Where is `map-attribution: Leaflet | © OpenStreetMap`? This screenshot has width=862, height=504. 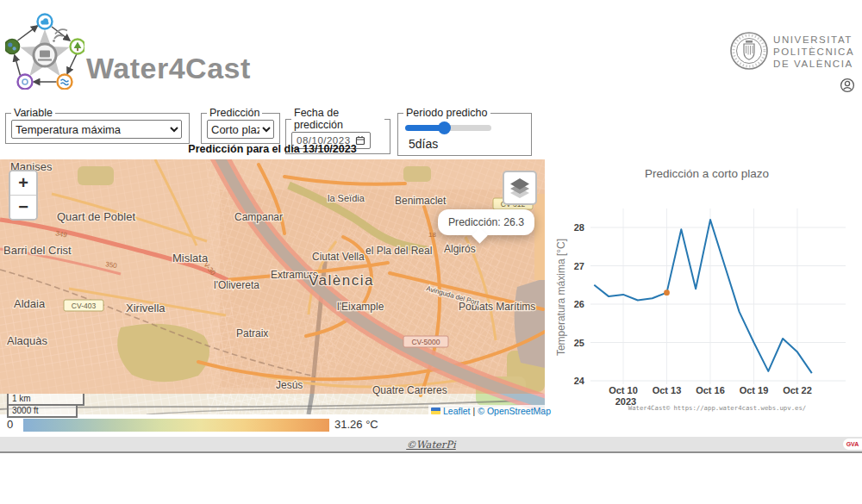 map-attribution: Leaflet | © OpenStreetMap is located at coordinates (491, 410).